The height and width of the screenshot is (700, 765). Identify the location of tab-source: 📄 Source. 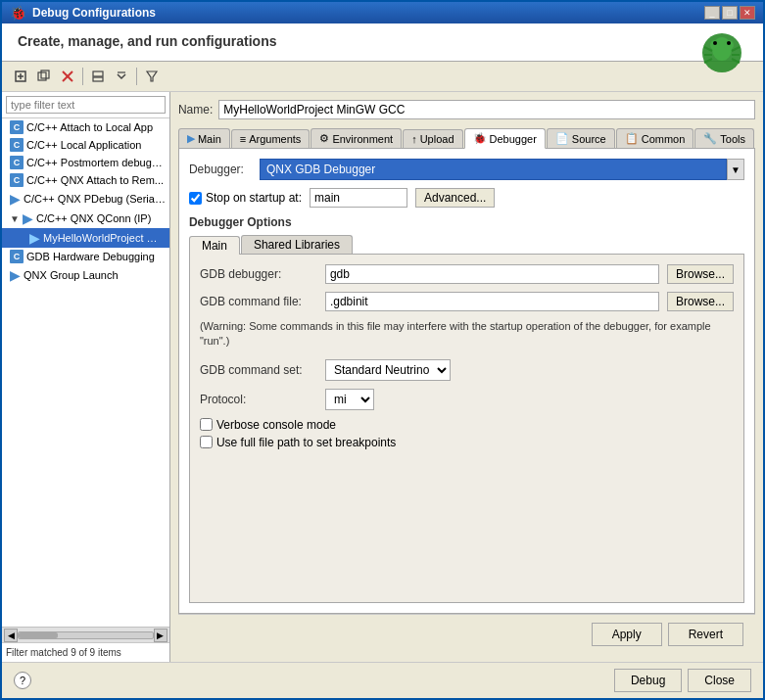
(581, 138).